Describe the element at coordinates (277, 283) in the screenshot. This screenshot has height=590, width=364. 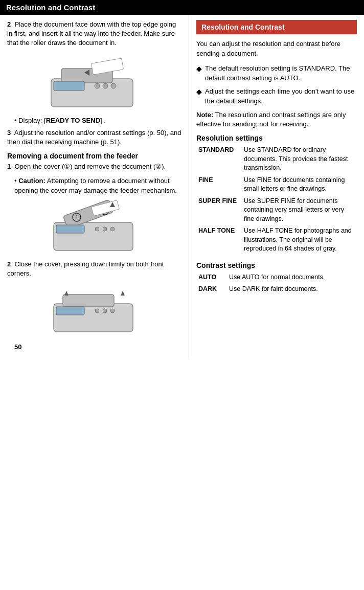
I see `contrast-table: AUTOUse AUTO for normal documents.DARKUs…` at that location.